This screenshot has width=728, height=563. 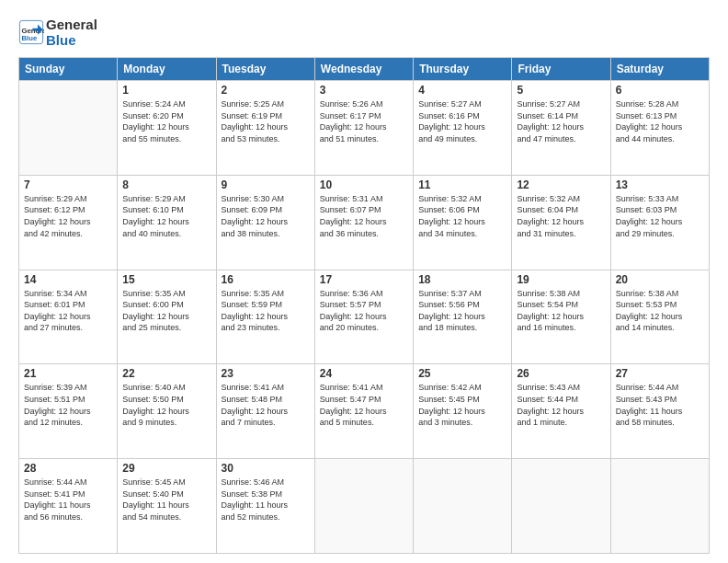 What do you see at coordinates (462, 373) in the screenshot?
I see `day-number: 25` at bounding box center [462, 373].